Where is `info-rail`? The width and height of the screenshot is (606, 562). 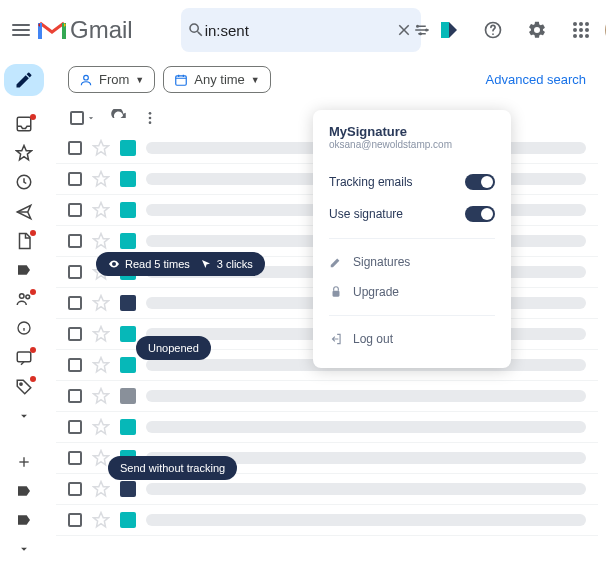
info-rail is located at coordinates (24, 328).